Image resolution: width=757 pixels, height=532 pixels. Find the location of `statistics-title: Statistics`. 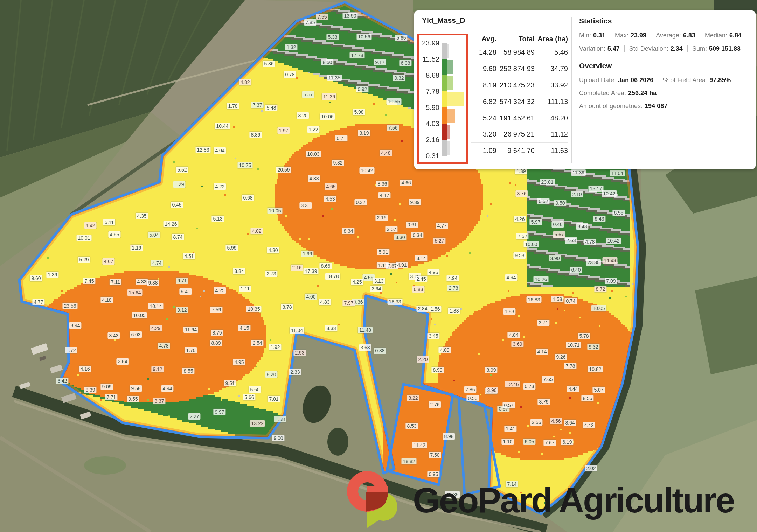

statistics-title: Statistics is located at coordinates (664, 21).